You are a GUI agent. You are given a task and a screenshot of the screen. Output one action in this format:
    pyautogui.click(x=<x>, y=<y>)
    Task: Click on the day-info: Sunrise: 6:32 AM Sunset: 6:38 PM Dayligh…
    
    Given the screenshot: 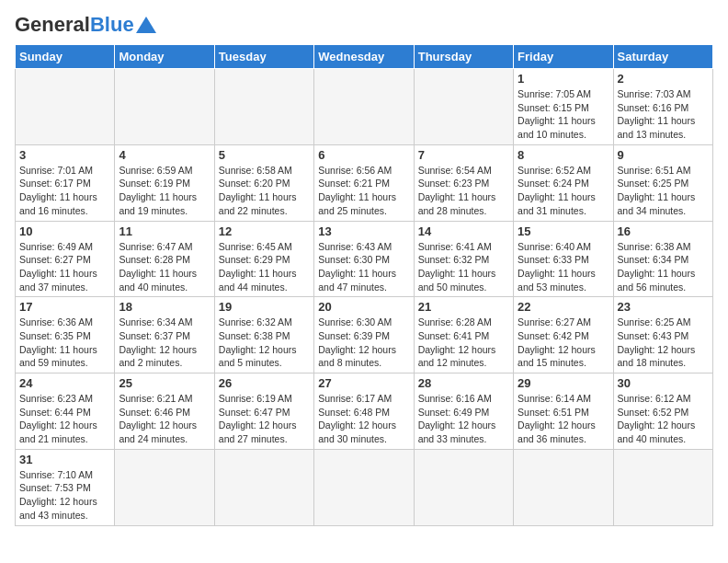 What is the action you would take?
    pyautogui.click(x=265, y=342)
    